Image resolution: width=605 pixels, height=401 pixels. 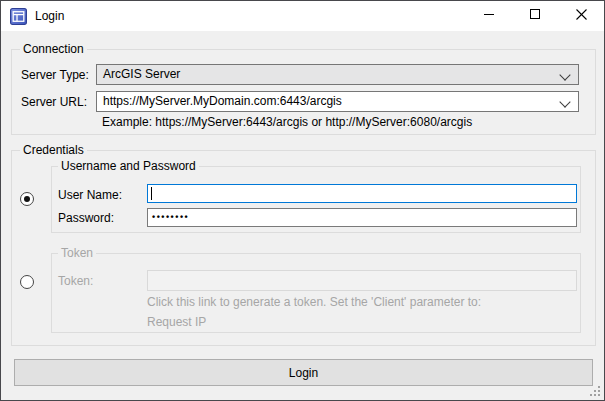 What do you see at coordinates (304, 372) in the screenshot?
I see `login-button: Login` at bounding box center [304, 372].